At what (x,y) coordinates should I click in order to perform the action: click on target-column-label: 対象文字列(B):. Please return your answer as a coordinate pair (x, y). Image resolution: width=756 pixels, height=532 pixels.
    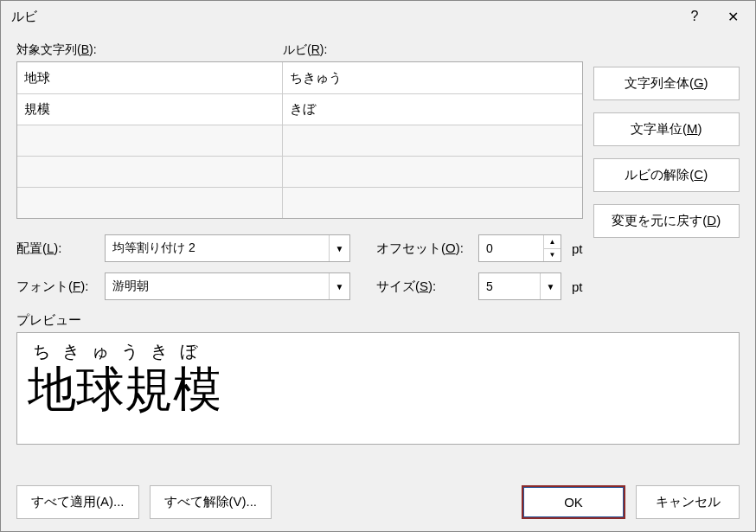
    Looking at the image, I should click on (150, 50).